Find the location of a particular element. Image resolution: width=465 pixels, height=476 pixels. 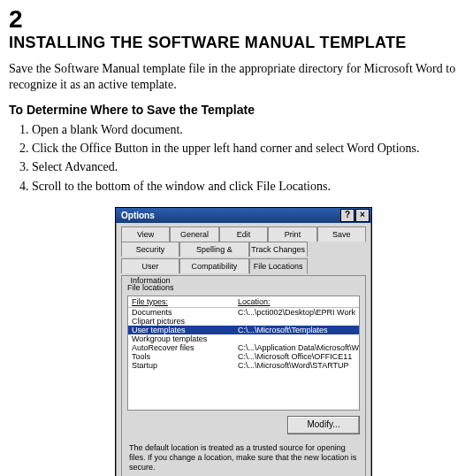

intro-paragraph: Save the Software Manual template file i… is located at coordinates (232, 76).